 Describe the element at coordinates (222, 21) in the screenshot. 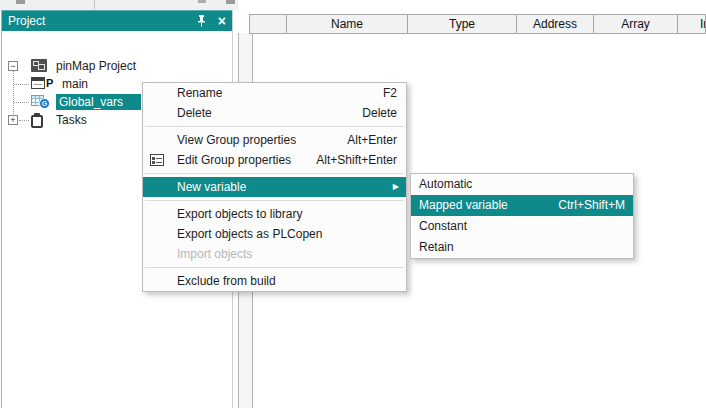

I see `close-icon: ×` at that location.